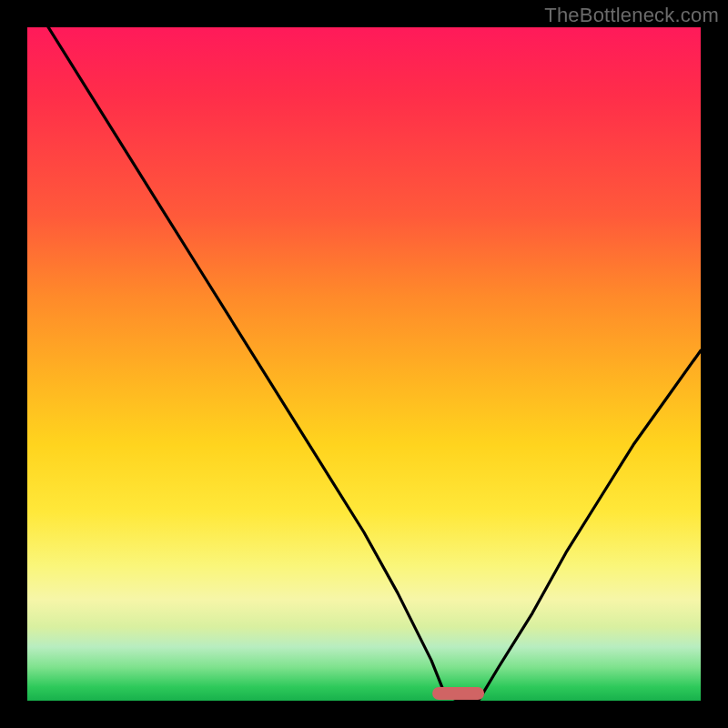  Describe the element at coordinates (632, 15) in the screenshot. I see `watermark-text: TheBottleneck.com` at that location.